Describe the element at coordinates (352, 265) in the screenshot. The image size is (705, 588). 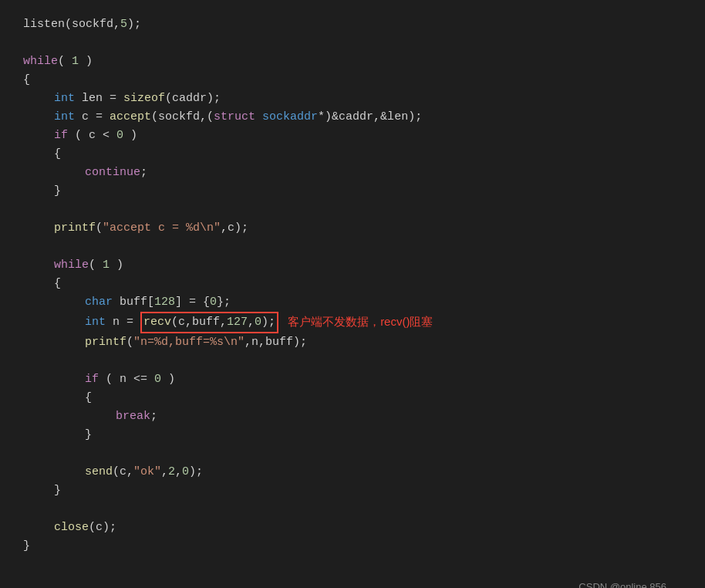
I see `line-while2: while( 1 )` at that location.